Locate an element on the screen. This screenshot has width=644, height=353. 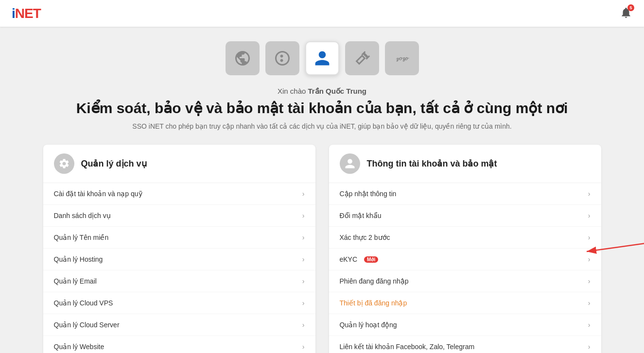
logo: iNET is located at coordinates (26, 14).